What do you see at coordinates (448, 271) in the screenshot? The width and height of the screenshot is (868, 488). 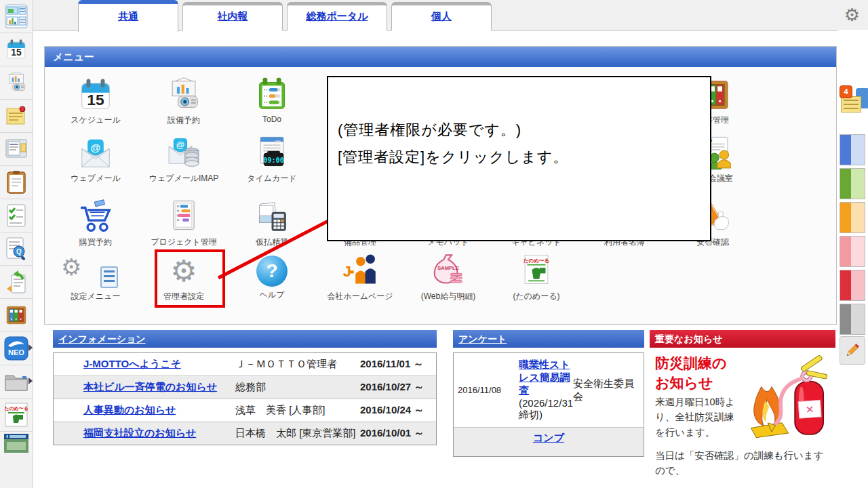 I see `payslip-sample-icon: SAMPLE` at bounding box center [448, 271].